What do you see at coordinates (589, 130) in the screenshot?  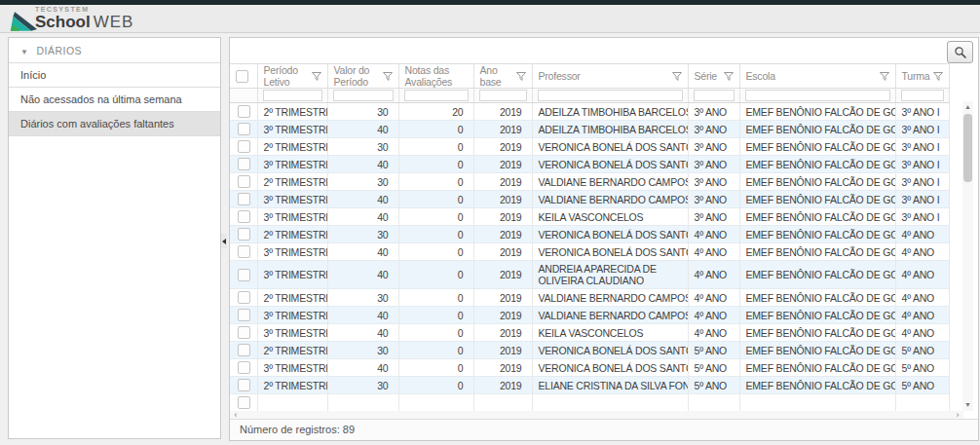 I see `table-row: 3º TRIMESTRE4002019ADEILZA TIMBOHIBA BAR…` at bounding box center [589, 130].